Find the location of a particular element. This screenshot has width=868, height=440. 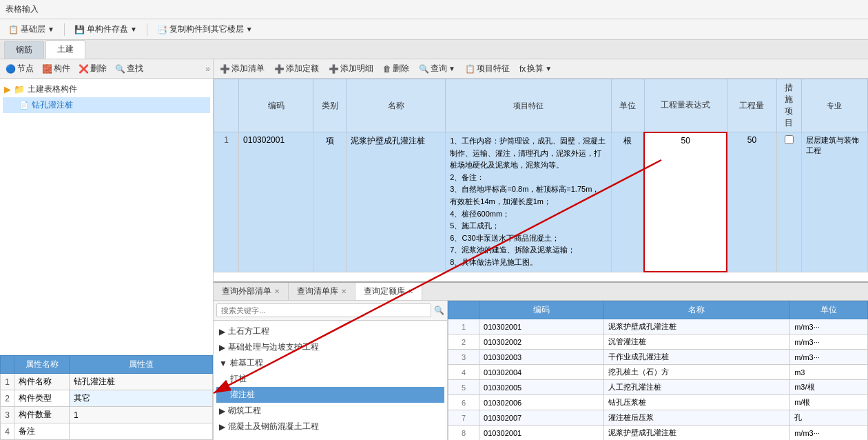

chevron-down-icon-3: ▼ is located at coordinates (249, 29).